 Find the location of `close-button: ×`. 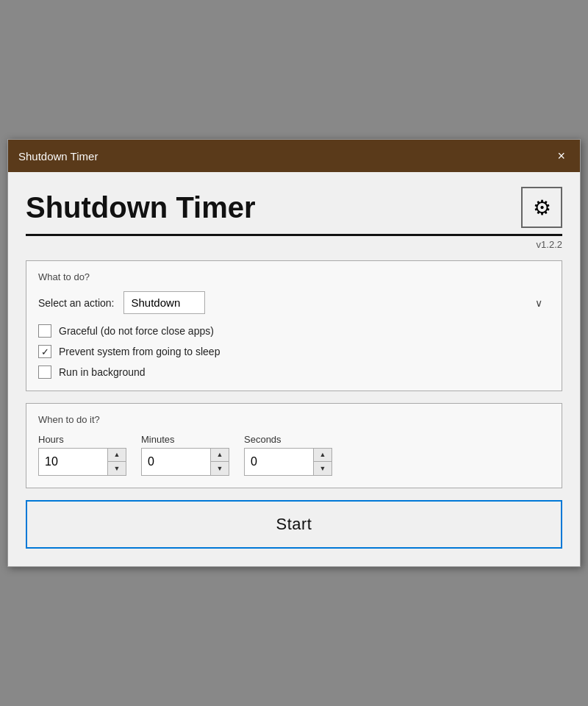

close-button: × is located at coordinates (562, 156).